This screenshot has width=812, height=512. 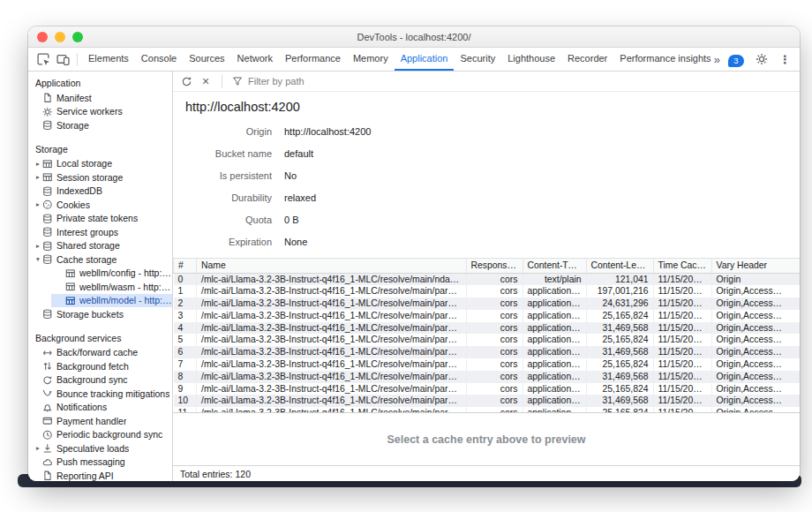 I want to click on database-icon, so click(x=49, y=260).